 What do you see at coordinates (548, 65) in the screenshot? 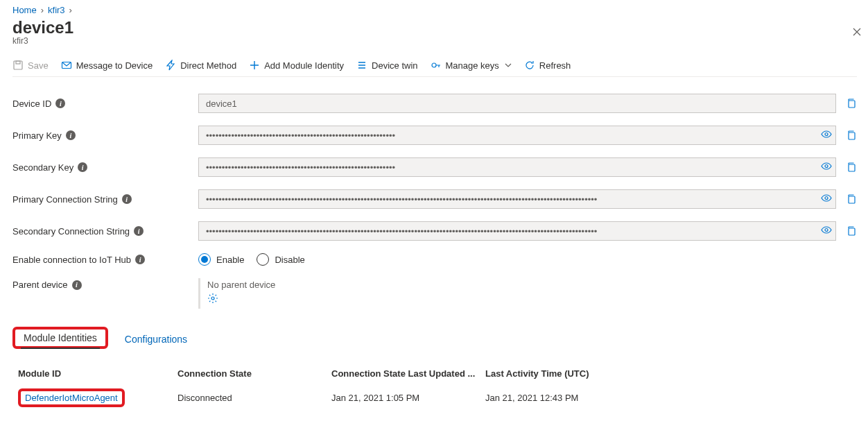
I see `refresh-button: Refresh` at bounding box center [548, 65].